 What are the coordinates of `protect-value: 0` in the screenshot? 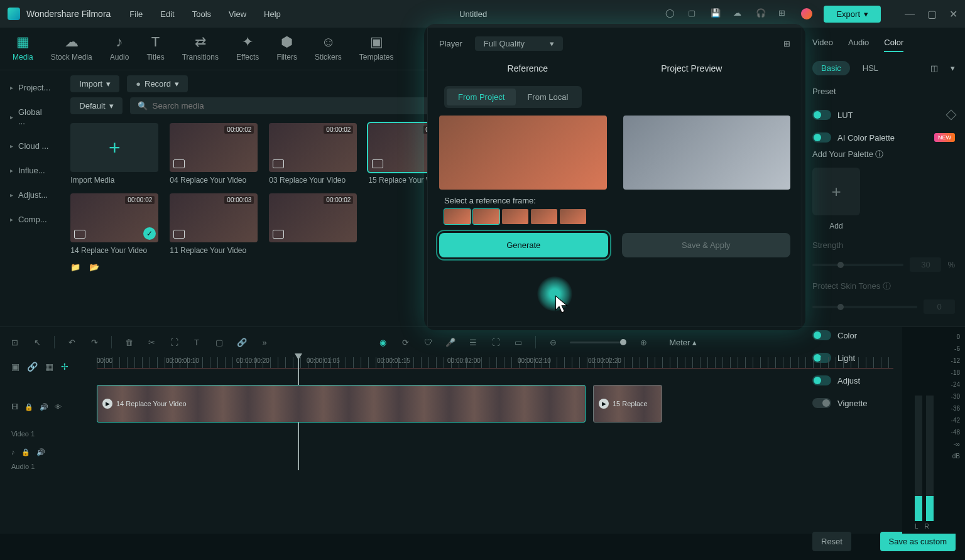 It's located at (939, 306).